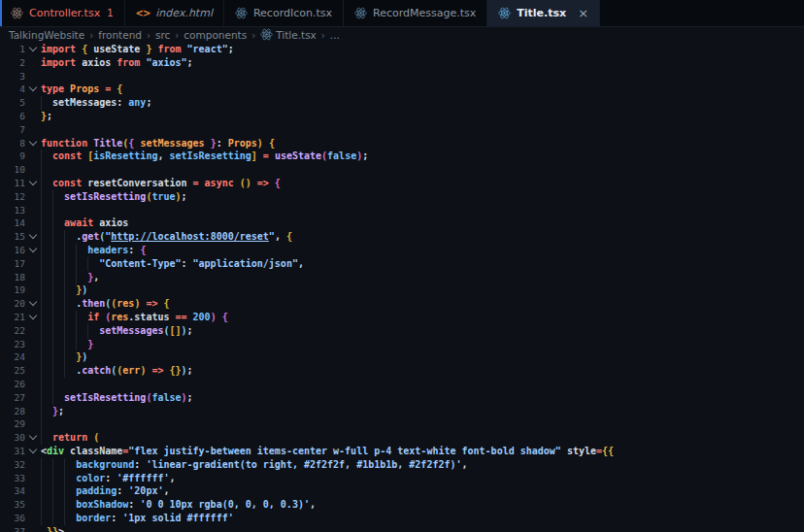 The width and height of the screenshot is (804, 532). I want to click on line-number: 19, so click(13, 290).